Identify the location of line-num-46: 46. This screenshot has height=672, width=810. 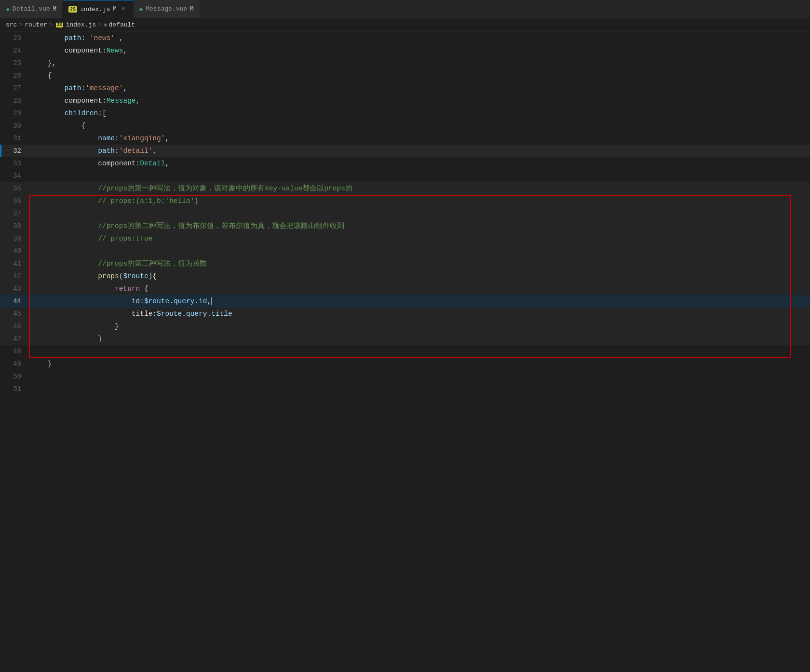
(14, 326).